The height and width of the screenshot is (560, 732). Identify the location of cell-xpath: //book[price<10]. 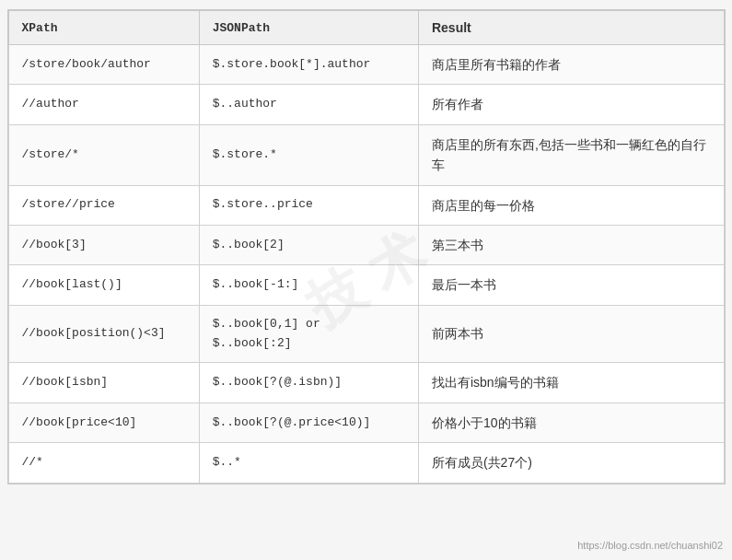
(103, 422).